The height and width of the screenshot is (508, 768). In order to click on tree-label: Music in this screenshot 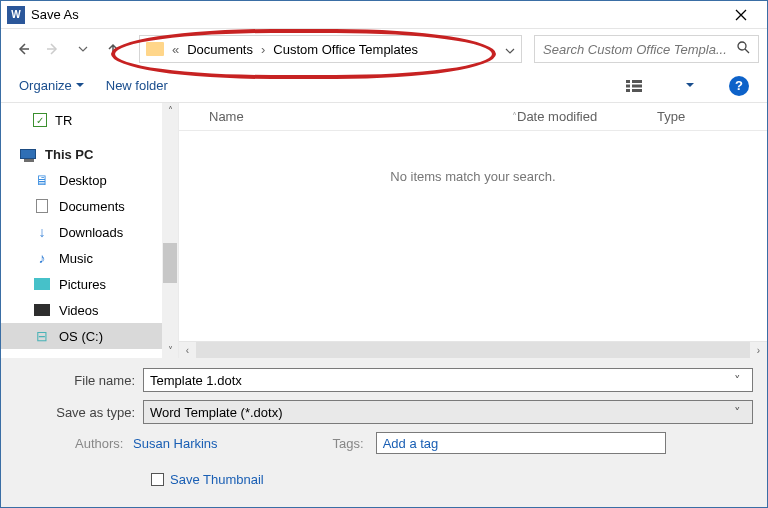, I will do `click(76, 258)`.